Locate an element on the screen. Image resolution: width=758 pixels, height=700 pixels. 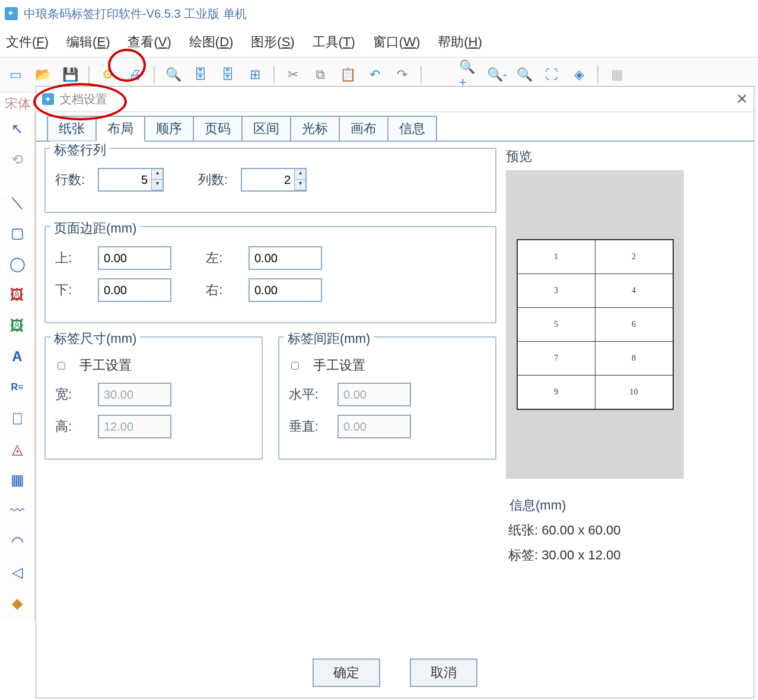
margin-left-input is located at coordinates (285, 258).